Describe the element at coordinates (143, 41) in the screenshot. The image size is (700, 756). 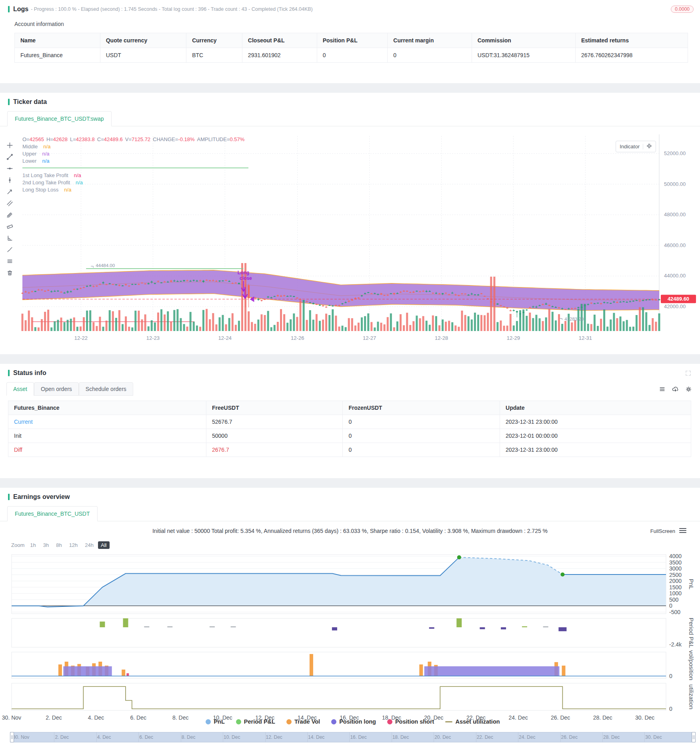
I see `account-header-cell: Quote currency` at that location.